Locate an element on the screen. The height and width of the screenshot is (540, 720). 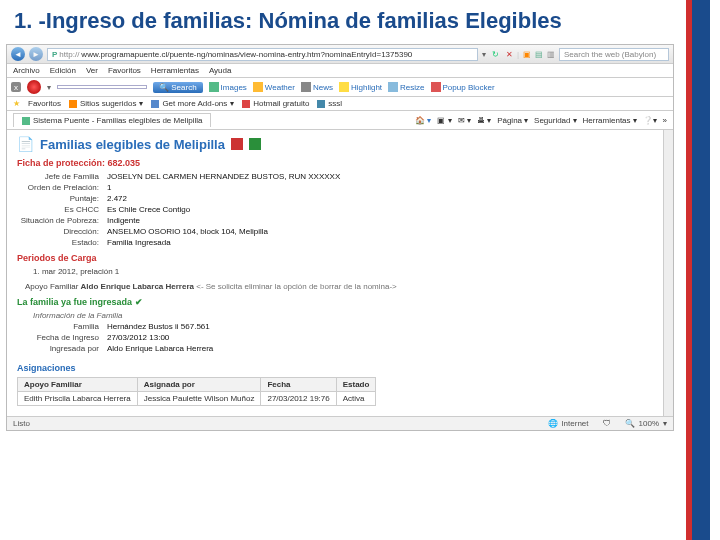
print-button: 🖶 ▾ is located at coordinates (484, 120).